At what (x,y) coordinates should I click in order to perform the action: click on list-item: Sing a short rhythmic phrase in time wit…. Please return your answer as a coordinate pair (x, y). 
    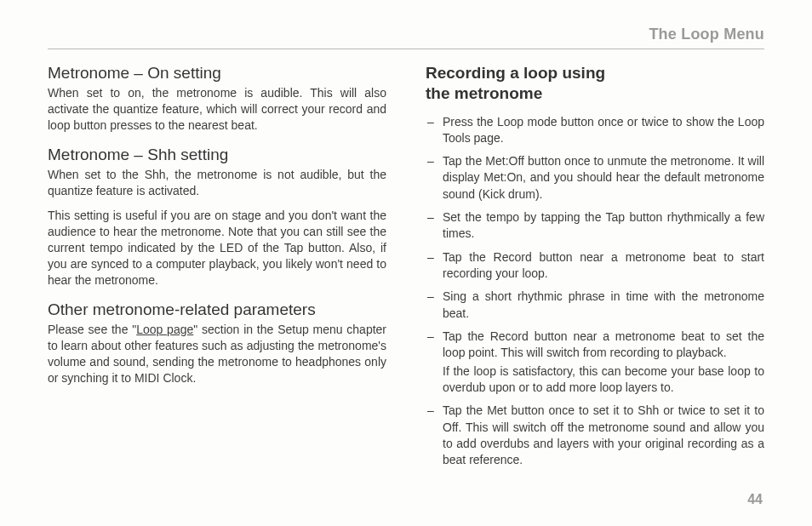
    Looking at the image, I should click on (595, 305).